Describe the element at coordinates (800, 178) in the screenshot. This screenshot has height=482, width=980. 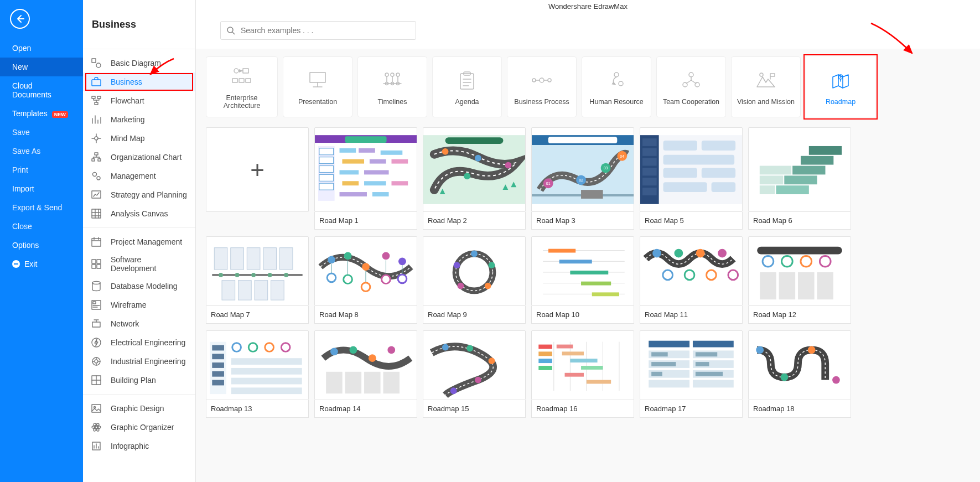
I see `template-card: Road Map 6` at that location.